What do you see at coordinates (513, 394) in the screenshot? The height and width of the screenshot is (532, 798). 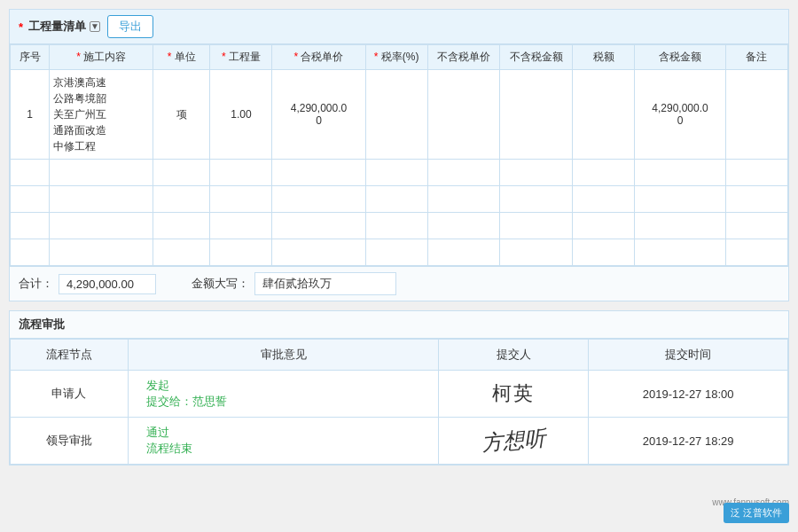 I see `signature-1: 柯英` at bounding box center [513, 394].